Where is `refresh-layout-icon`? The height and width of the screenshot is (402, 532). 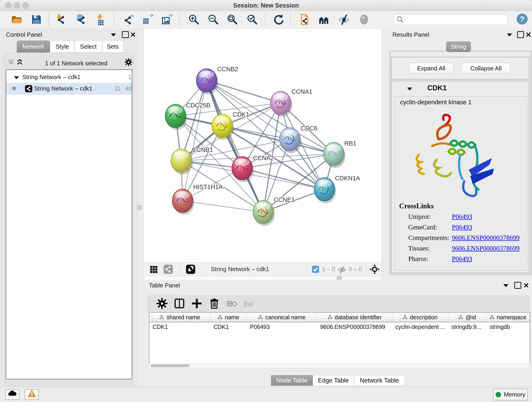
refresh-layout-icon is located at coordinates (279, 19).